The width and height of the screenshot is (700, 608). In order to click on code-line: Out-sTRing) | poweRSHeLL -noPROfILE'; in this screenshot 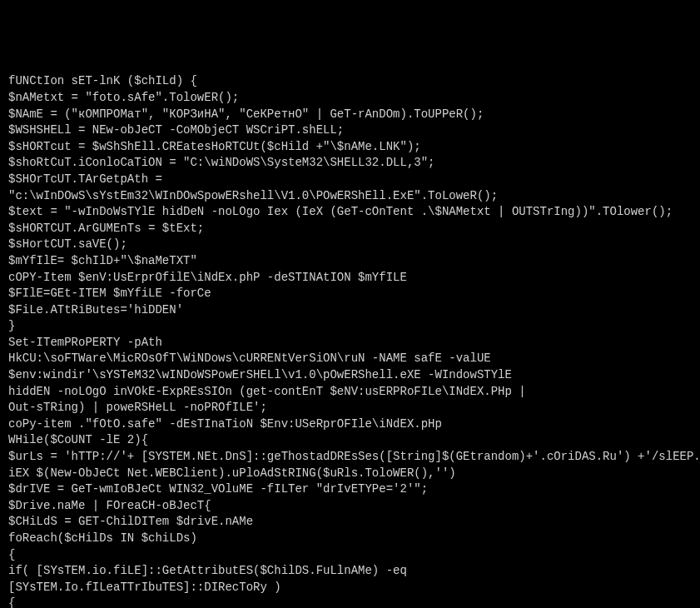, I will do `click(350, 408)`.